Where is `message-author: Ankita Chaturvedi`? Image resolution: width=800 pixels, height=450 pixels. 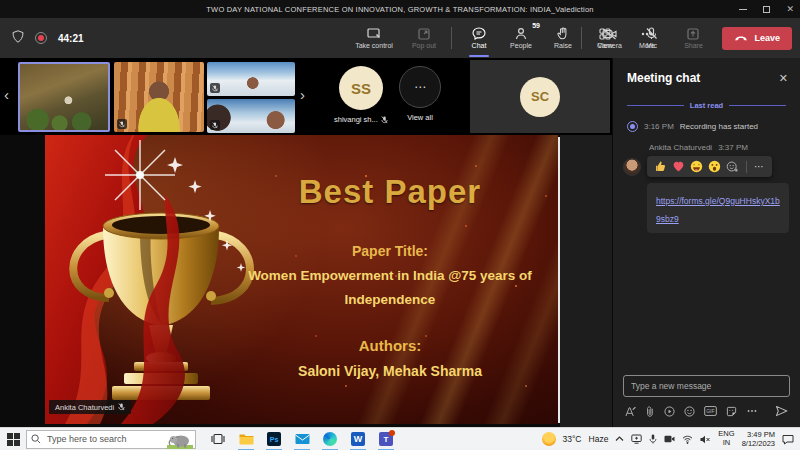
message-author: Ankita Chaturvedi is located at coordinates (680, 148).